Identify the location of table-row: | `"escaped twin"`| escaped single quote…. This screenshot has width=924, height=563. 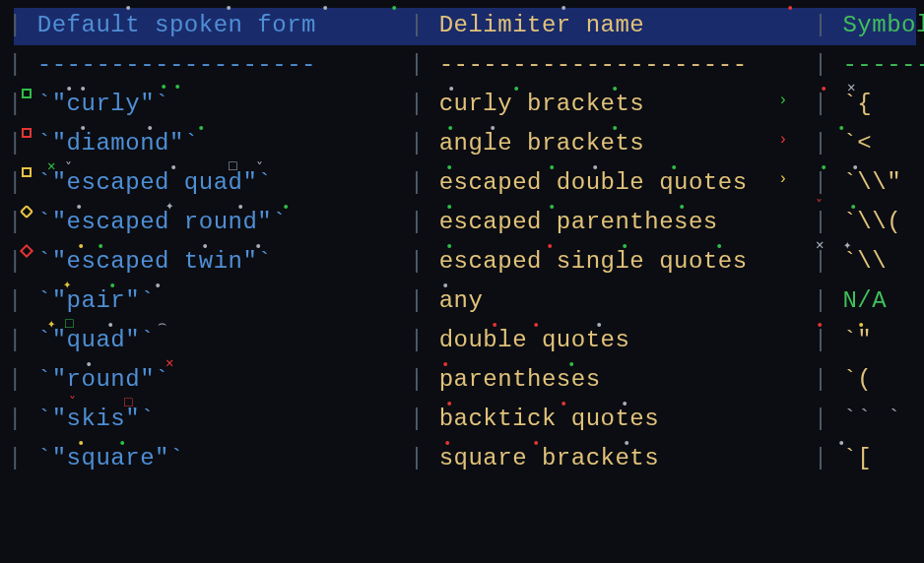
(462, 262).